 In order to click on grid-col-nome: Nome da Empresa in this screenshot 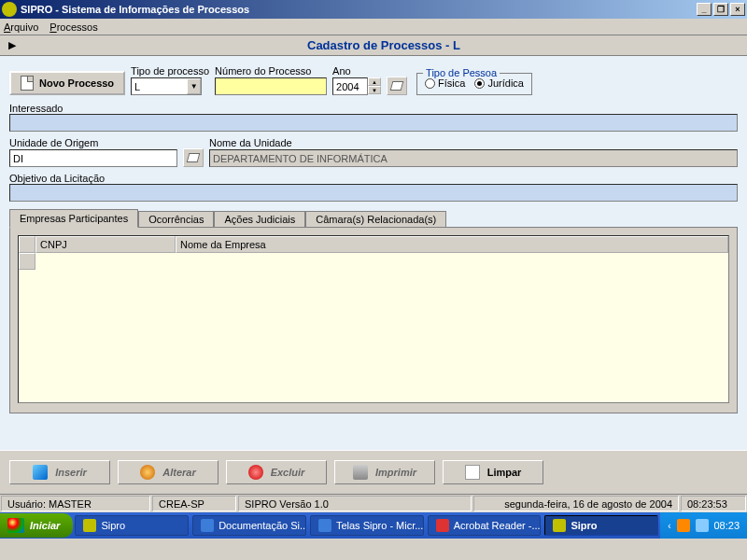, I will do `click(452, 245)`.